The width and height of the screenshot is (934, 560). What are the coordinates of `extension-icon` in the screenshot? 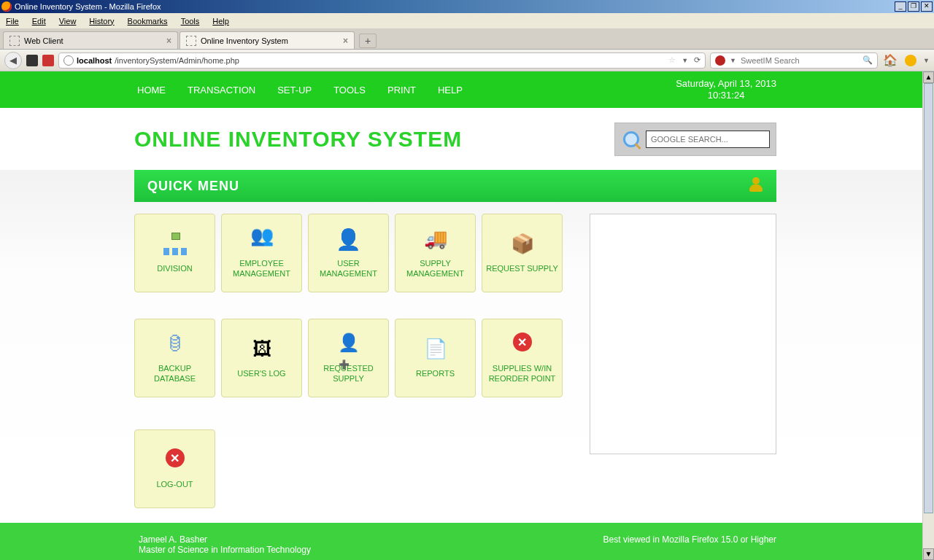 It's located at (48, 61).